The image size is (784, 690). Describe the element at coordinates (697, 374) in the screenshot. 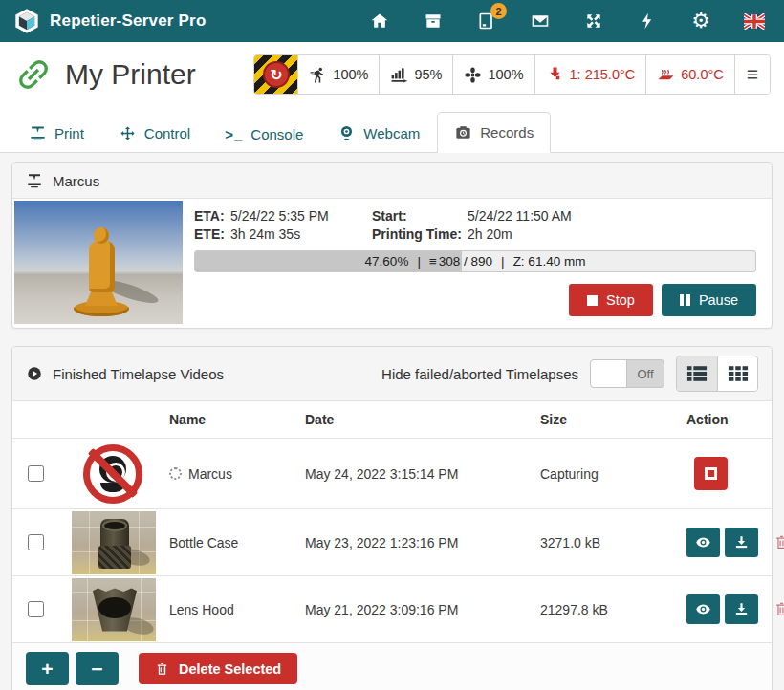

I see `list-view-icon` at that location.